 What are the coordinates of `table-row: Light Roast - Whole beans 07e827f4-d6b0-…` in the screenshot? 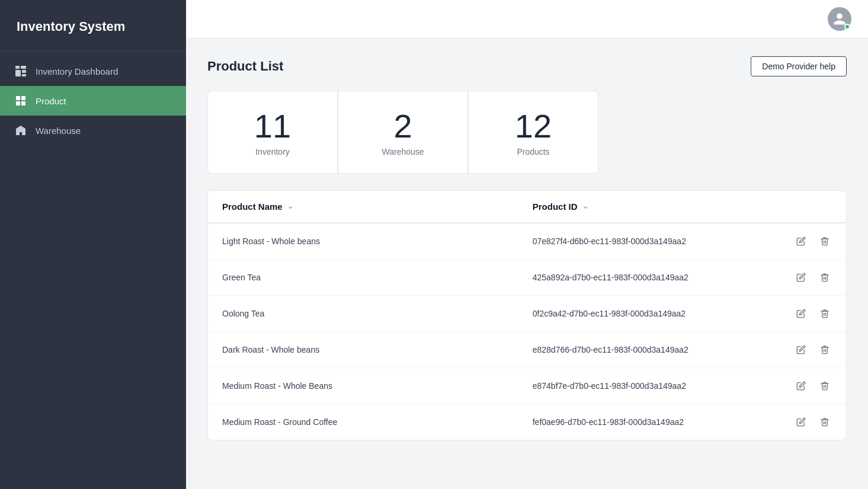 It's located at (527, 241).